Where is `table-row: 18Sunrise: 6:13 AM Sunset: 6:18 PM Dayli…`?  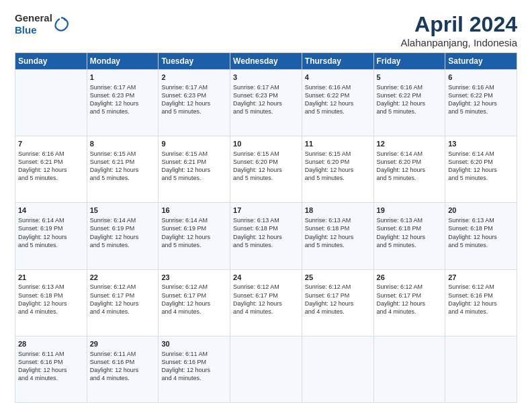
table-row: 18Sunrise: 6:13 AM Sunset: 6:18 PM Dayli… is located at coordinates (337, 236).